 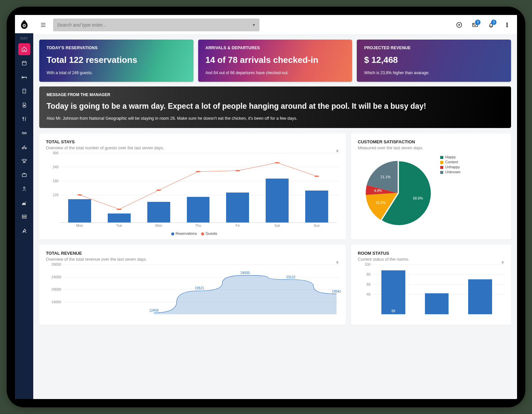 I want to click on stays-legend: Reservations Guests, so click(x=193, y=232).